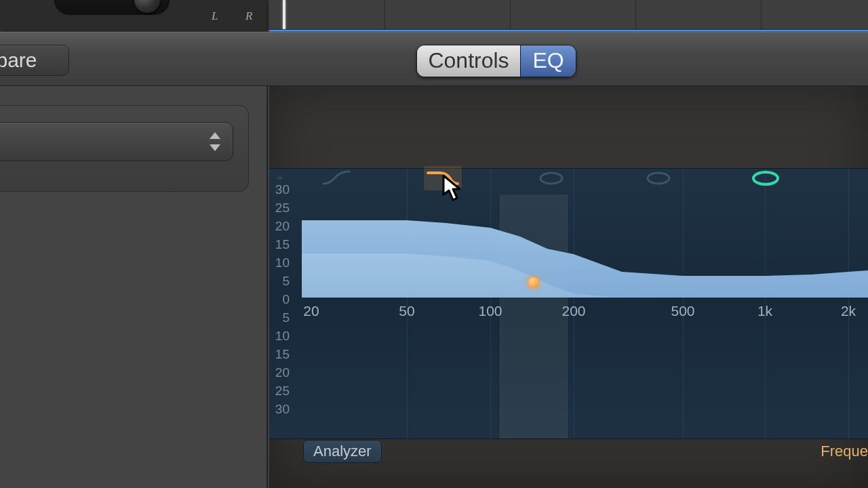 The image size is (868, 488). What do you see at coordinates (496, 61) in the screenshot?
I see `view-segmented-control: Controls EQ` at bounding box center [496, 61].